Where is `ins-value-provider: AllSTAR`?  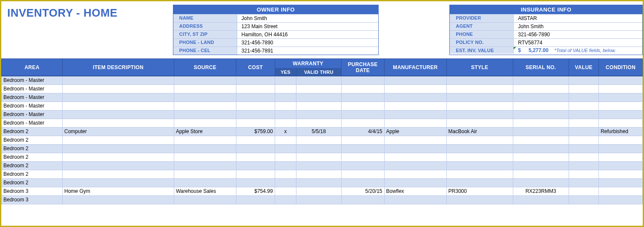
ins-value-provider: AllSTAR is located at coordinates (578, 18).